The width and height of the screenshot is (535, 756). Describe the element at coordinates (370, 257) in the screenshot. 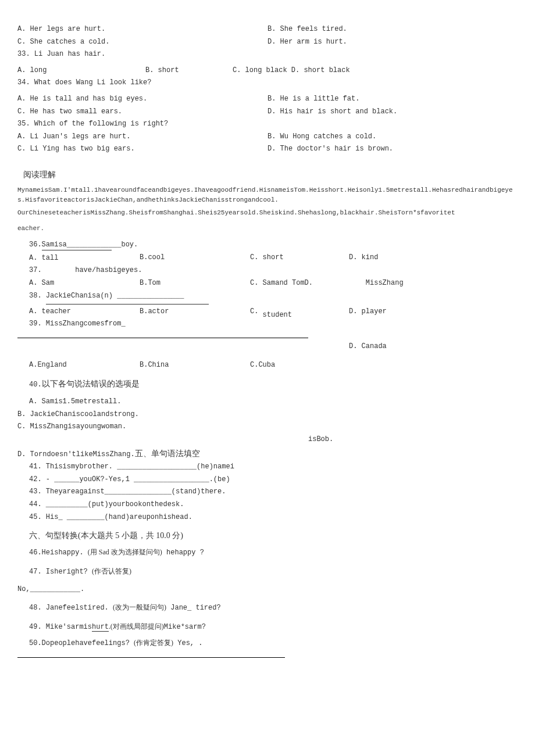

I see `q36-d-text: kind` at that location.